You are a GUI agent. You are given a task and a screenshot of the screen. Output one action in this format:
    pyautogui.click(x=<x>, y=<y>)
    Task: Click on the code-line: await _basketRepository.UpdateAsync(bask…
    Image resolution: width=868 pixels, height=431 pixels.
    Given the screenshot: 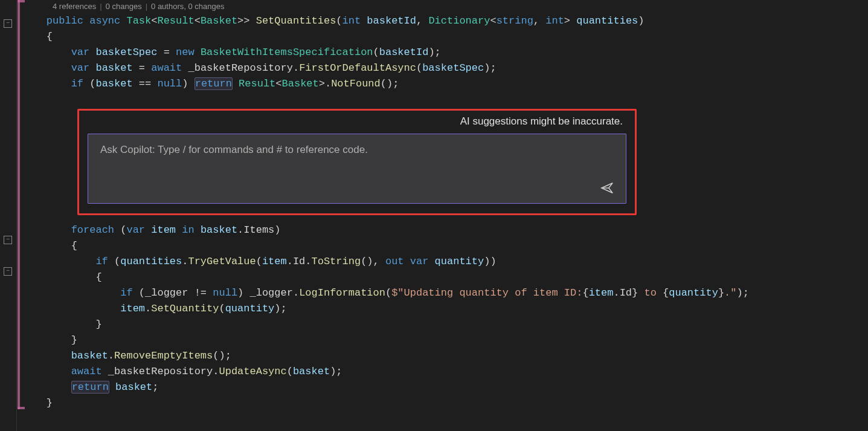 What is the action you would take?
    pyautogui.click(x=445, y=372)
    